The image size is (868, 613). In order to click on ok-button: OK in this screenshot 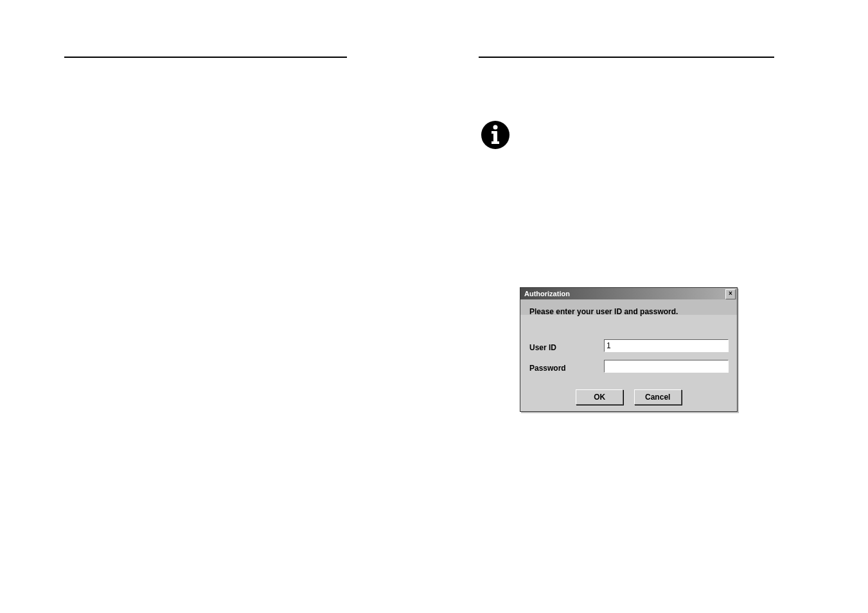, I will do `click(599, 397)`.